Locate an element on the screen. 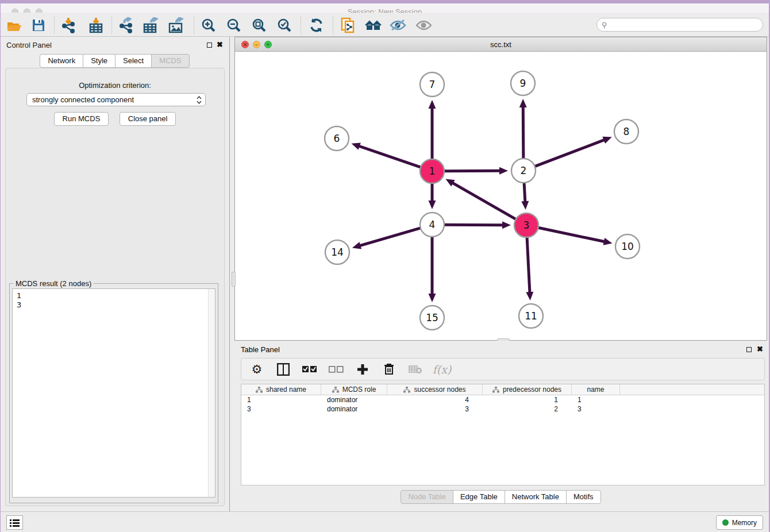  zoom-fit-icon is located at coordinates (259, 25).